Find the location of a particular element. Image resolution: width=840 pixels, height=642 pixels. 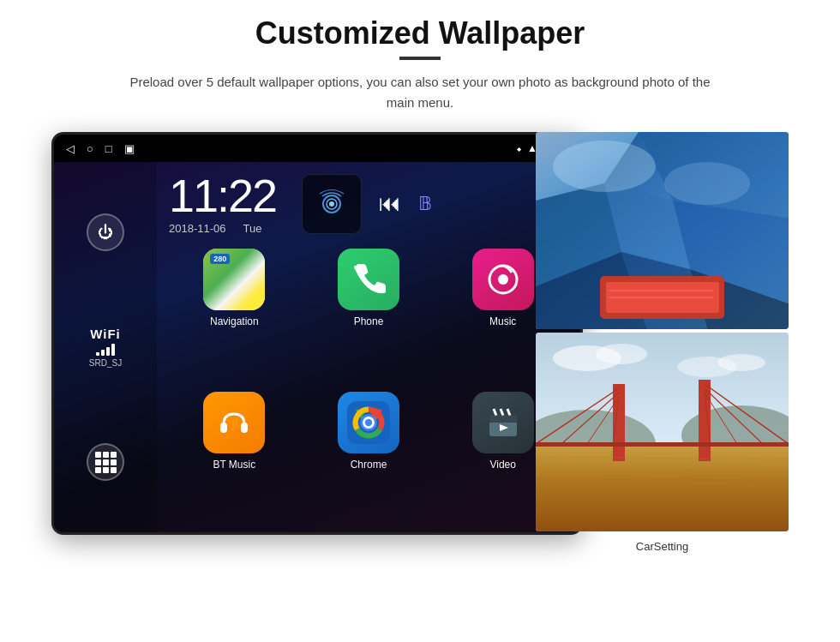

page-subtitle: Preload over 5 default wallpaper options… is located at coordinates (420, 93).